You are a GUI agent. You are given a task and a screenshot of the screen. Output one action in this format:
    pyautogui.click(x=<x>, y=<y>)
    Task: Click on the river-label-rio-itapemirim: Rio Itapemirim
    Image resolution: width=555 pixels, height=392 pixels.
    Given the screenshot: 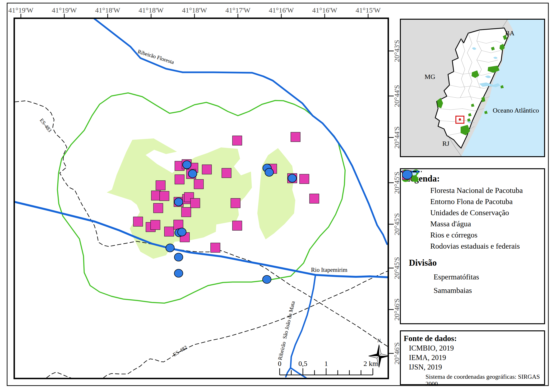 What is the action you would take?
    pyautogui.click(x=329, y=270)
    